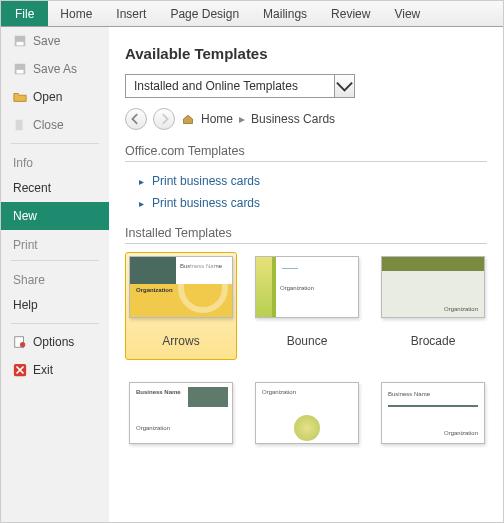 The image size is (504, 523). I want to click on template-arrows: Business Name Organization Arrows, so click(181, 306).